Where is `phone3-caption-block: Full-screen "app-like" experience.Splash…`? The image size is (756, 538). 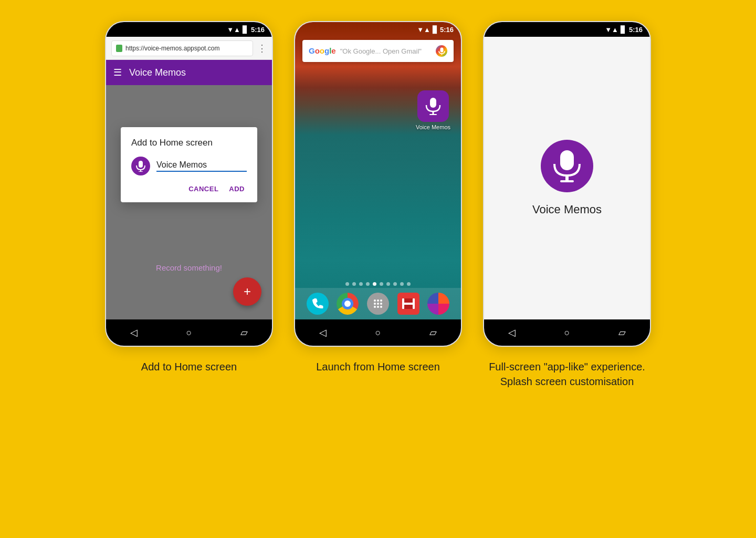 phone3-caption-block: Full-screen "app-like" experience.Splash… is located at coordinates (567, 374).